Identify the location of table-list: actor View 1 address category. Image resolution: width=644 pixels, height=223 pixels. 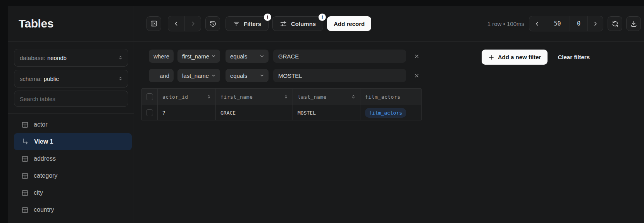
(71, 168).